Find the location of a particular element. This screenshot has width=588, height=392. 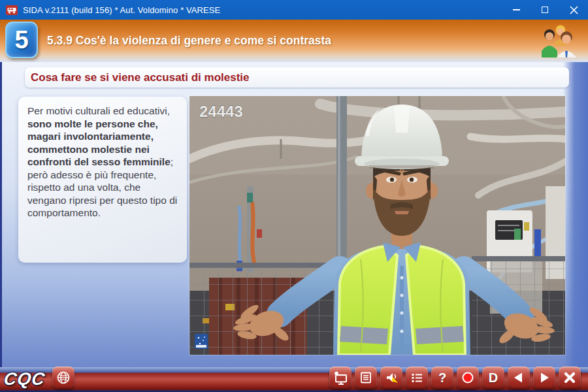

minimize-icon is located at coordinates (516, 10).